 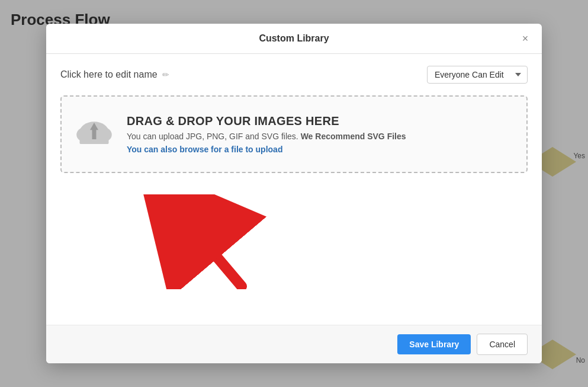 I want to click on modal-header: Custom Library ×, so click(x=294, y=39).